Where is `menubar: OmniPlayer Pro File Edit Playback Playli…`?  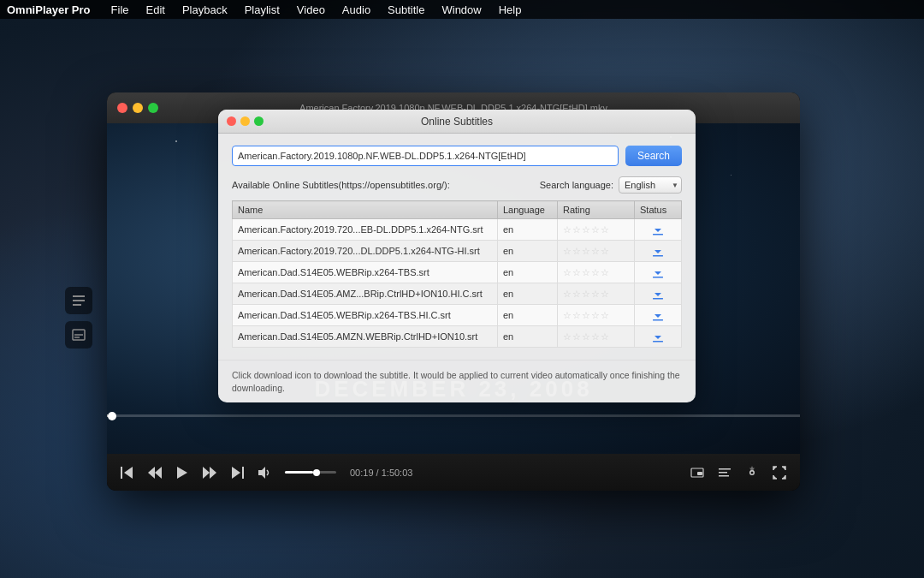 menubar: OmniPlayer Pro File Edit Playback Playli… is located at coordinates (462, 9).